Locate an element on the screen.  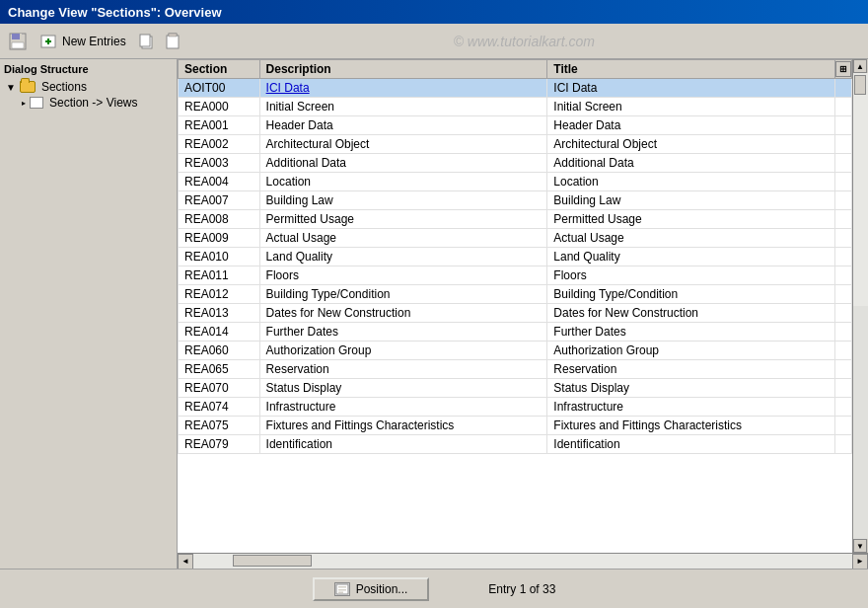
table-row: REA000Initial ScreenInitial Screen is located at coordinates (515, 107).